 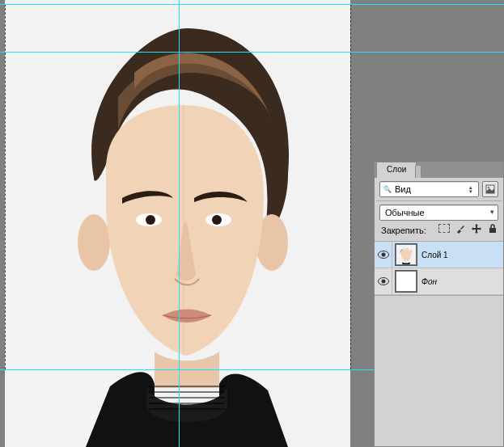 I want to click on tab-collapsed, so click(x=418, y=171).